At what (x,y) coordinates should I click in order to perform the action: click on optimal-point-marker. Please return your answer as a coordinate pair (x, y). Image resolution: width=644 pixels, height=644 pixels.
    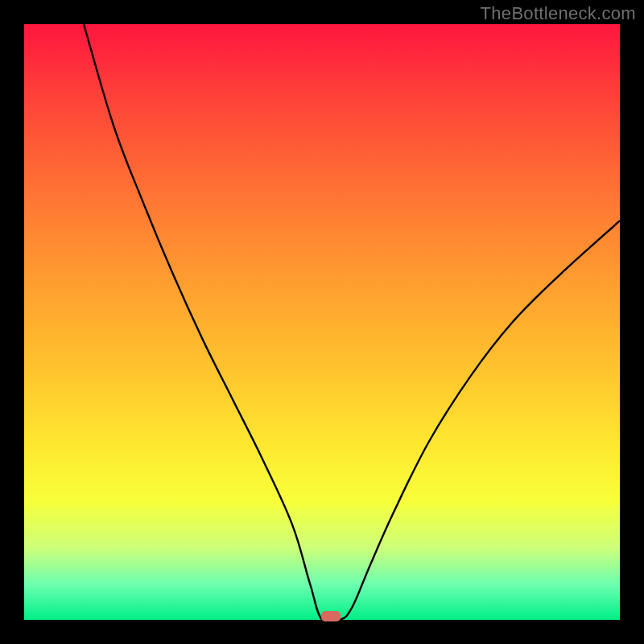
    Looking at the image, I should click on (331, 617).